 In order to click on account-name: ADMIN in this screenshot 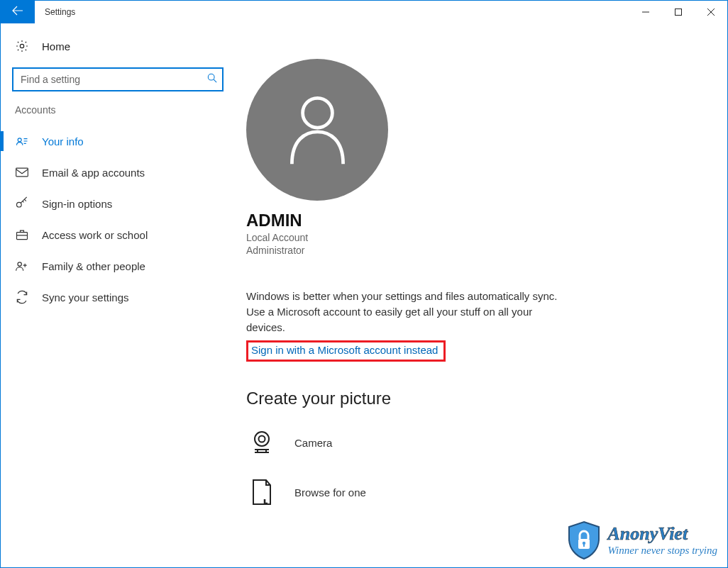, I will do `click(487, 221)`.